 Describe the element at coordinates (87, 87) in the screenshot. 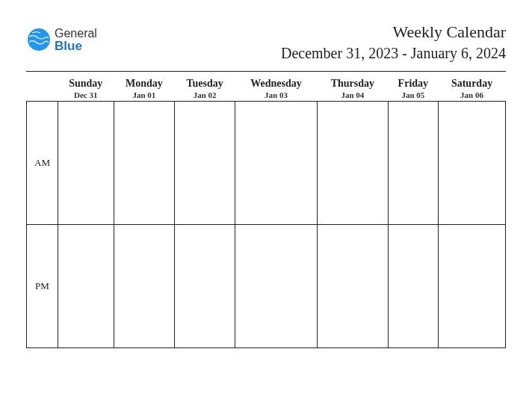

I see `day-header-sunday: Sunday Dec 31` at that location.